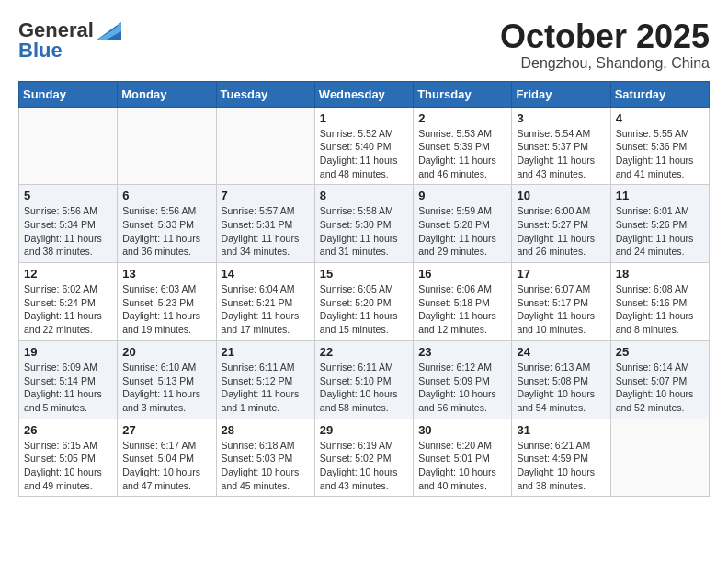 This screenshot has width=728, height=563. I want to click on day-info: Sunrise: 6:06 AM Sunset: 5:18 PM Dayligh…, so click(462, 309).